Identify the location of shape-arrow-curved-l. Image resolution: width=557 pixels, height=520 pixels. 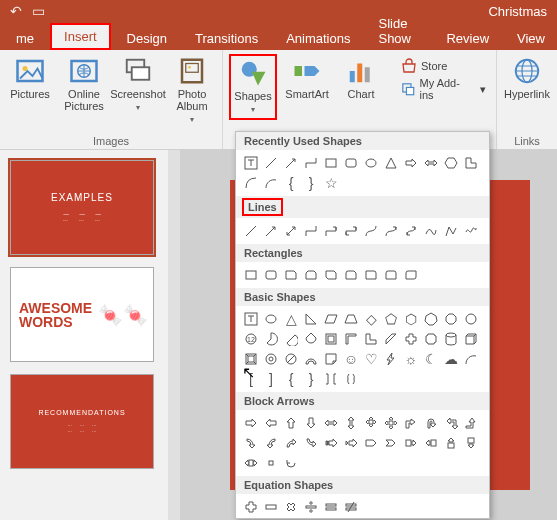
(271, 443).